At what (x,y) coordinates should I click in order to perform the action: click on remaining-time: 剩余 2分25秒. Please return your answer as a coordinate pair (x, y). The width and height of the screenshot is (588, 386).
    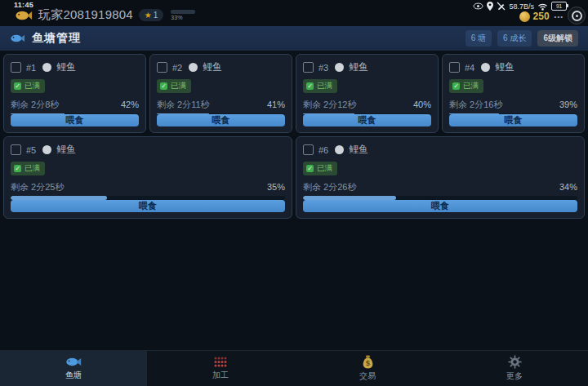
    Looking at the image, I should click on (38, 188).